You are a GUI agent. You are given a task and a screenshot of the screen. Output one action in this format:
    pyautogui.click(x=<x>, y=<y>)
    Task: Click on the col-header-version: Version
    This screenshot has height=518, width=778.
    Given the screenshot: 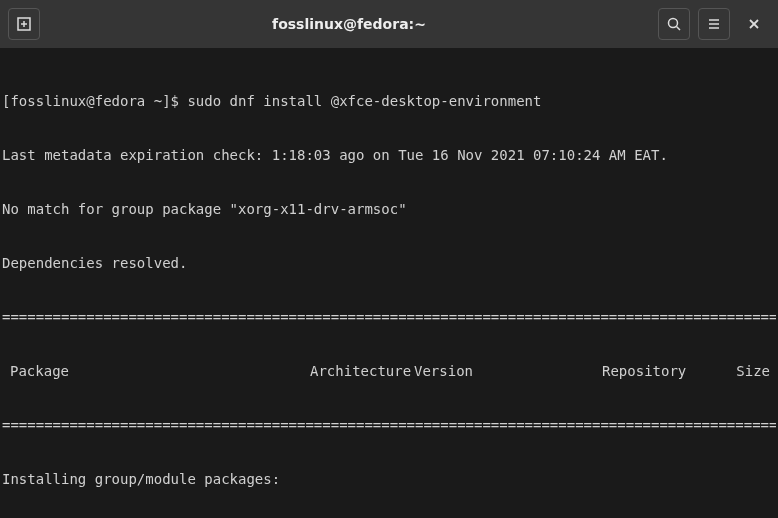 What is the action you would take?
    pyautogui.click(x=508, y=371)
    